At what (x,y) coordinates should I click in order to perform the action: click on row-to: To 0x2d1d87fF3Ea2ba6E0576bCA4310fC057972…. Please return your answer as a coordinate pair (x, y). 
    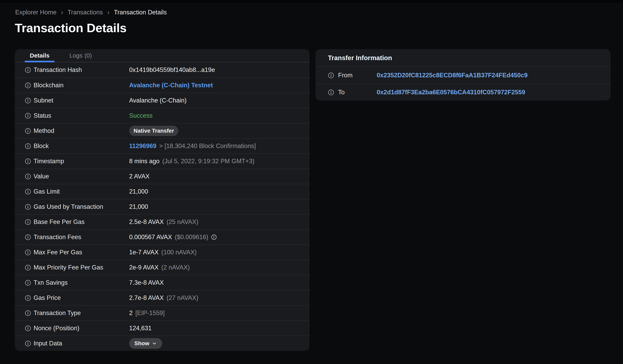
    Looking at the image, I should click on (463, 92).